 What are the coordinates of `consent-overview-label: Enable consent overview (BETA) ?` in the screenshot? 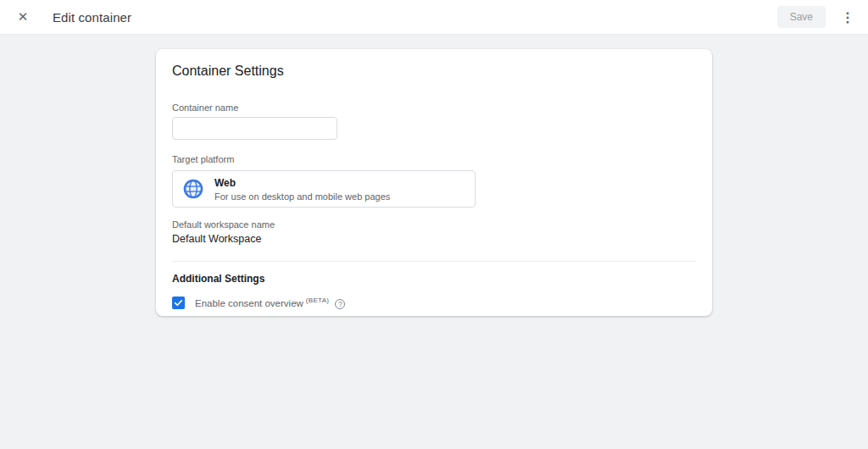 It's located at (270, 303).